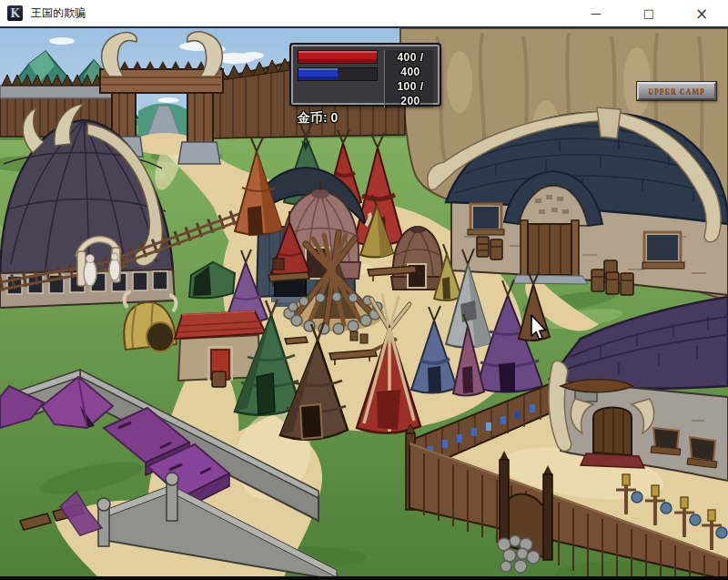 This screenshot has height=580, width=728. I want to click on mp-value: 100 / 200, so click(410, 94).